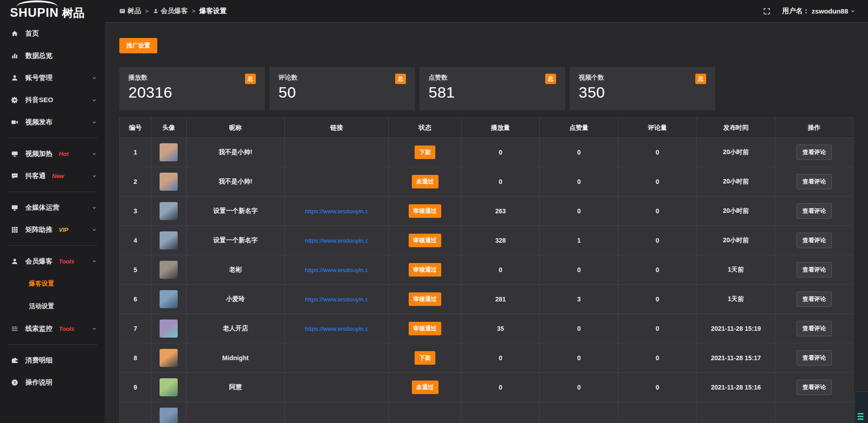 This screenshot has width=868, height=423. I want to click on stat-value: 50, so click(342, 92).